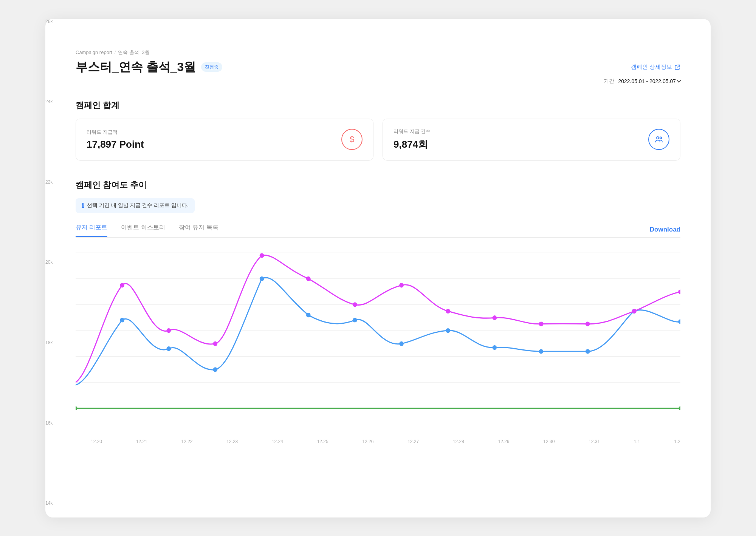 This screenshot has width=756, height=536. What do you see at coordinates (412, 131) in the screenshot?
I see `summary-label-2: 리워드 지급 건수` at bounding box center [412, 131].